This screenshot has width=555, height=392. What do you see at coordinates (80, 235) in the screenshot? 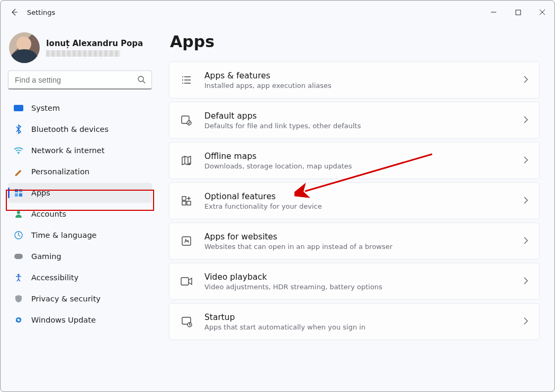
I see `sidebar-item-time-language: Time & language` at bounding box center [80, 235].